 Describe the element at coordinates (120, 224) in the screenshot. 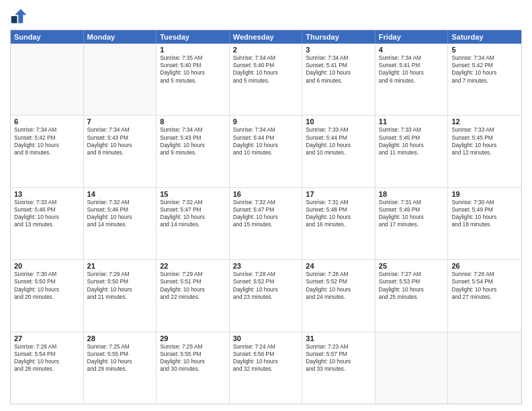

I see `day-info-line: and 14 minutes.` at that location.